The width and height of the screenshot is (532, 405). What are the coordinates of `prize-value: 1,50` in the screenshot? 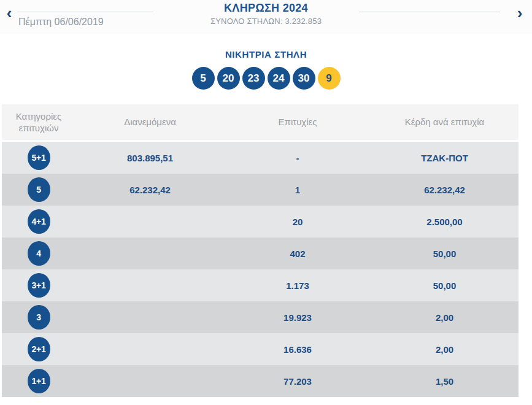 It's located at (444, 382).